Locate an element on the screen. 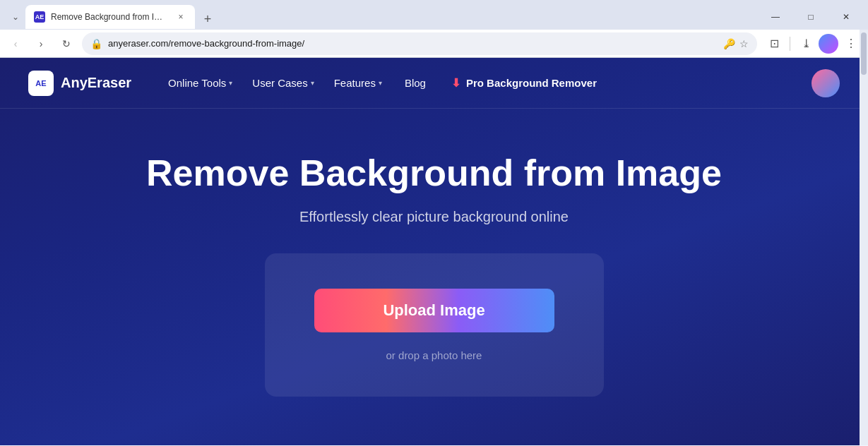  user-cases-chevron: ▾ is located at coordinates (312, 83).